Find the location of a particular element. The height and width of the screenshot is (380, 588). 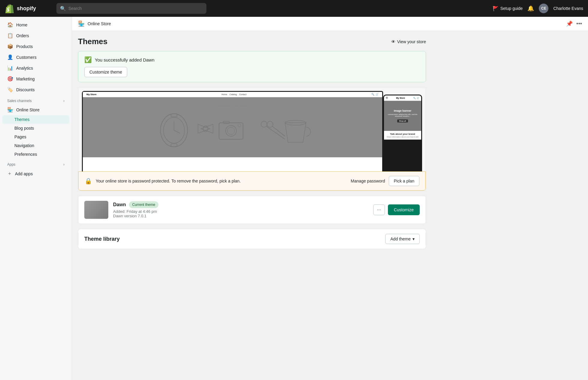

pin-icon: 📌 is located at coordinates (569, 24).